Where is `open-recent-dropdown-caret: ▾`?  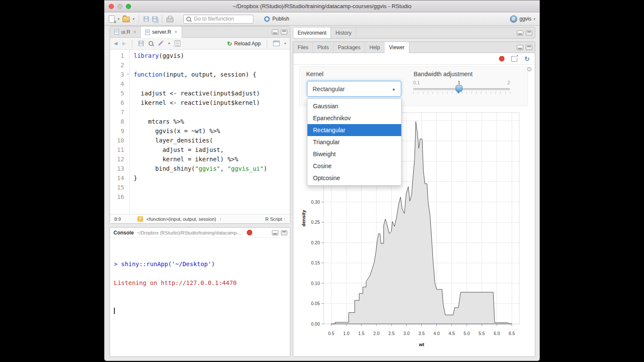
open-recent-dropdown-caret: ▾ is located at coordinates (134, 19).